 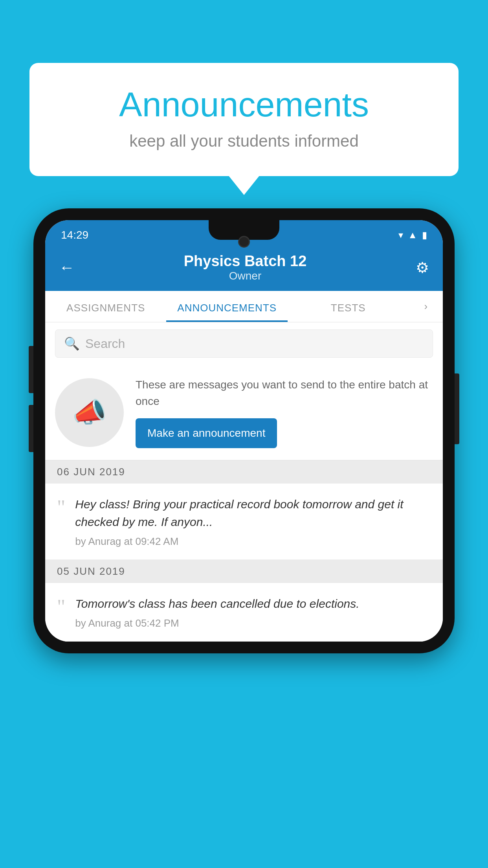 What do you see at coordinates (245, 276) in the screenshot?
I see `header-subtitle: Owner` at bounding box center [245, 276].